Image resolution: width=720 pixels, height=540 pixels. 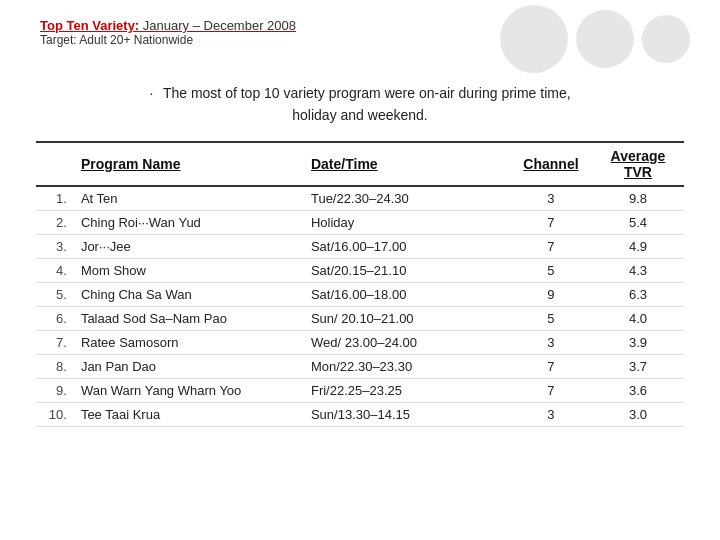 I want to click on cell-tvr: 5.4, so click(x=638, y=222).